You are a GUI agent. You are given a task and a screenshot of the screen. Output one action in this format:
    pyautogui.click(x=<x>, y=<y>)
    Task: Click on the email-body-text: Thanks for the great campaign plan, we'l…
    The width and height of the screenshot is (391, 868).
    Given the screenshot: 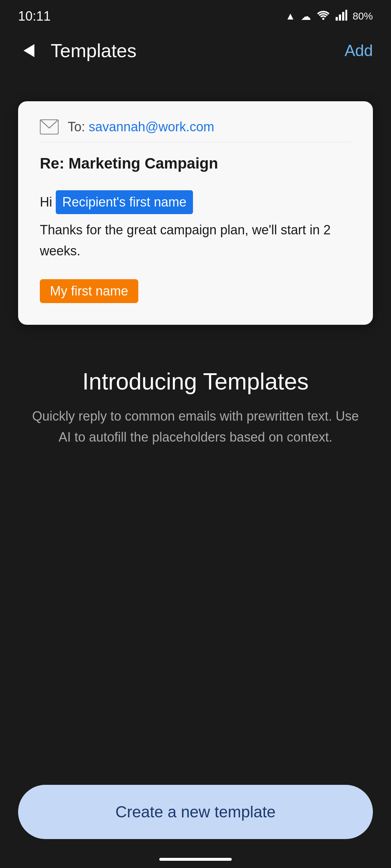 What is the action you would take?
    pyautogui.click(x=196, y=240)
    